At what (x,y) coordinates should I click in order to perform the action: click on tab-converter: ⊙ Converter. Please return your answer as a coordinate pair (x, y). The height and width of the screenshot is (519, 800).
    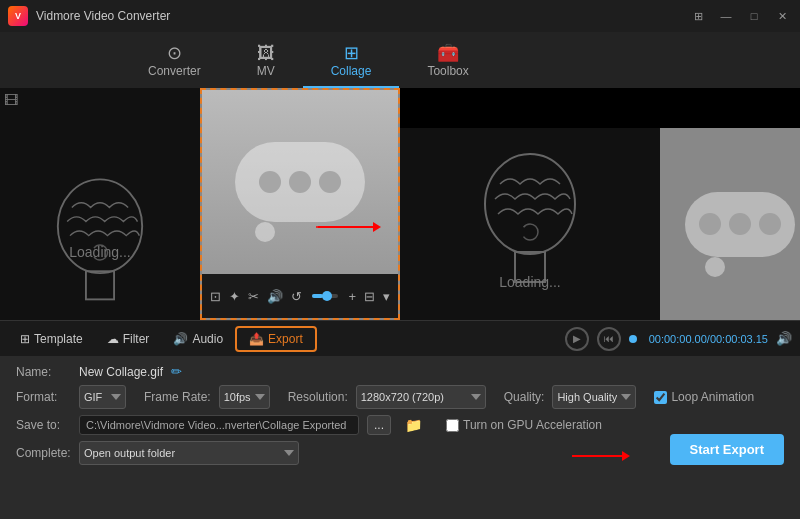
    Looking at the image, I should click on (174, 63).